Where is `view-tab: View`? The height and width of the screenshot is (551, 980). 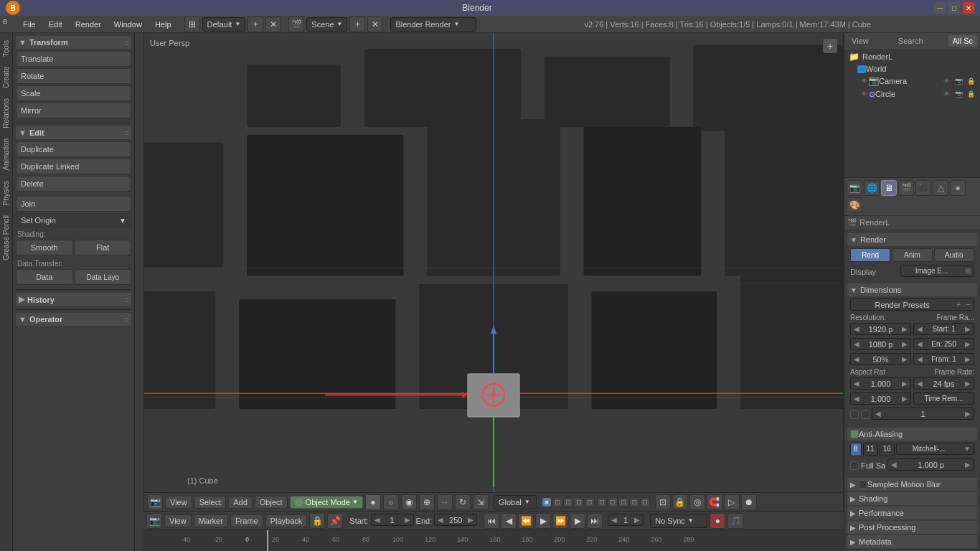 view-tab: View is located at coordinates (860, 41).